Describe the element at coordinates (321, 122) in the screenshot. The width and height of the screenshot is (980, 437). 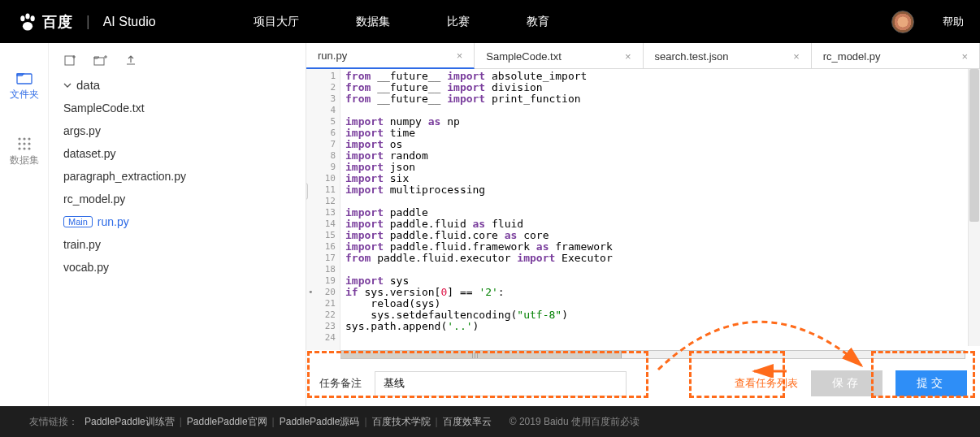
I see `line-number: 5` at that location.